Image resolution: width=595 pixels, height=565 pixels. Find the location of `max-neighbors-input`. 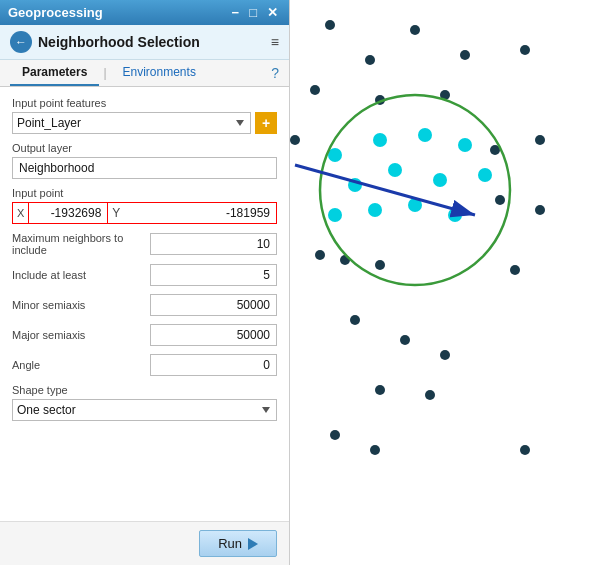

max-neighbors-input is located at coordinates (214, 244).